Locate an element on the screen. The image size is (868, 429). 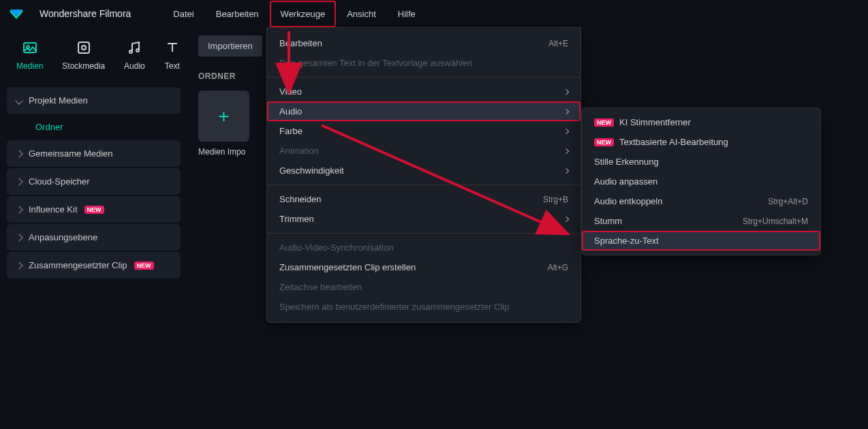
app-logo-icon is located at coordinates (16, 14).